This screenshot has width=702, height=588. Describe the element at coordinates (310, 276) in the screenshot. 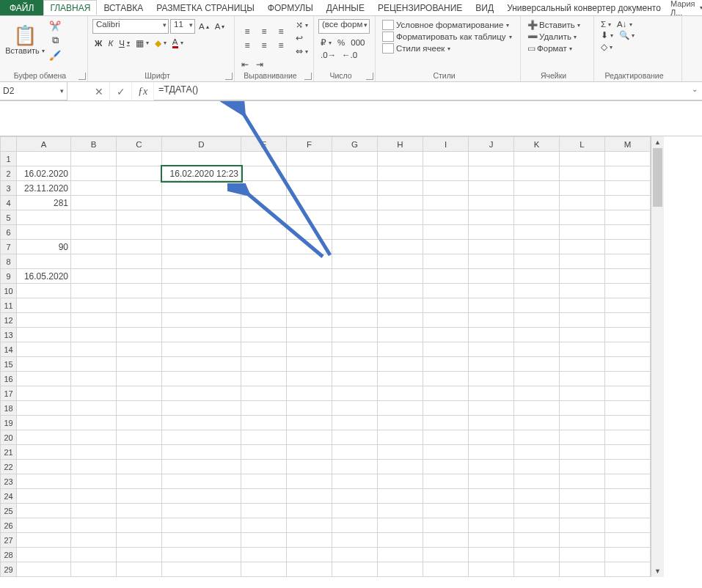

I see `cell-F9` at that location.